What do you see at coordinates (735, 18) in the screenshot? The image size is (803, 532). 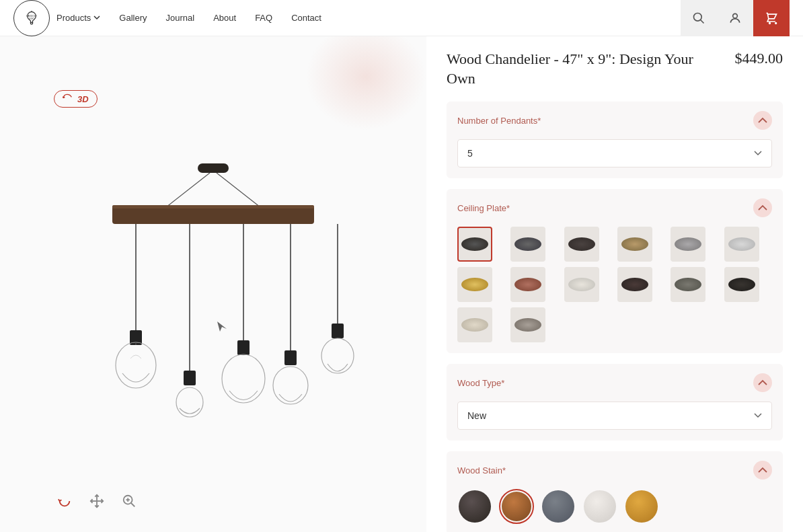 I see `user-icon` at bounding box center [735, 18].